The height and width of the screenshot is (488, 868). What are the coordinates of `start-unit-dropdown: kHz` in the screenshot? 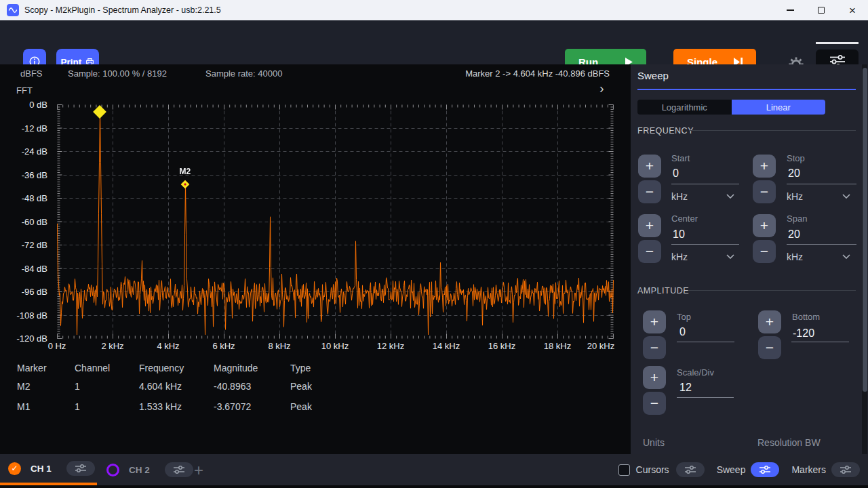 It's located at (679, 197).